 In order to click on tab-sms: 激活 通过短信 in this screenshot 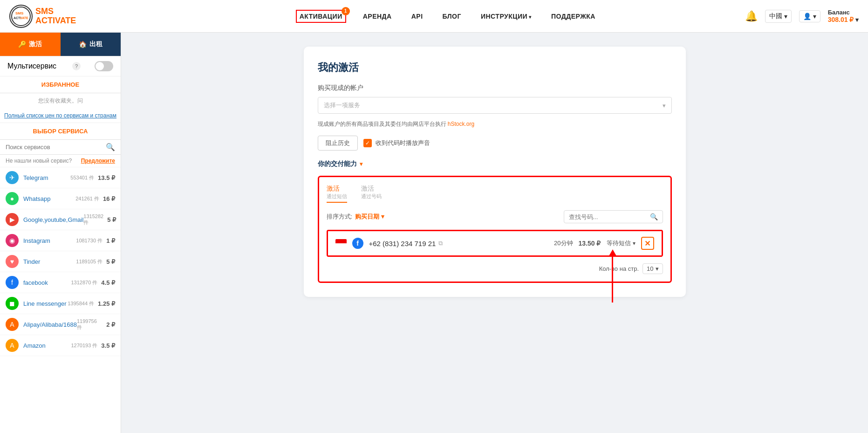, I will do `click(337, 194)`.